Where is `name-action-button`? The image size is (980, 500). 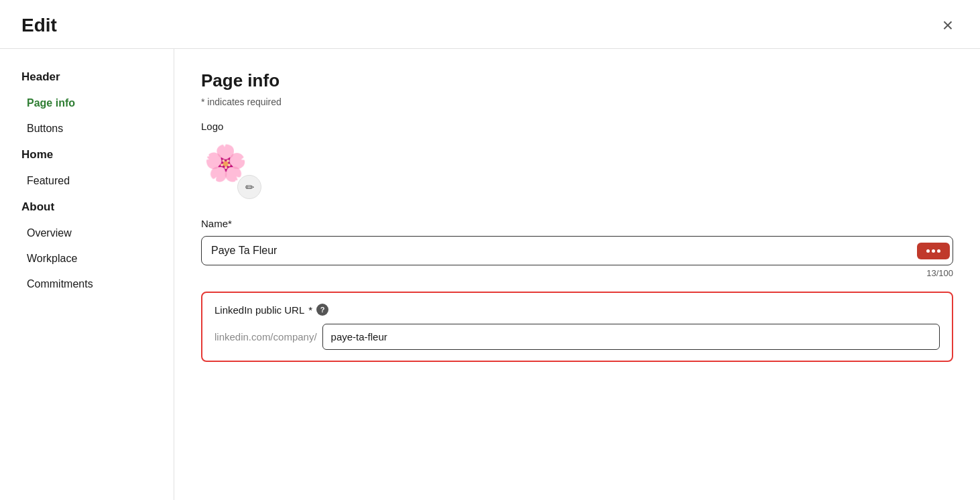
name-action-button is located at coordinates (933, 251).